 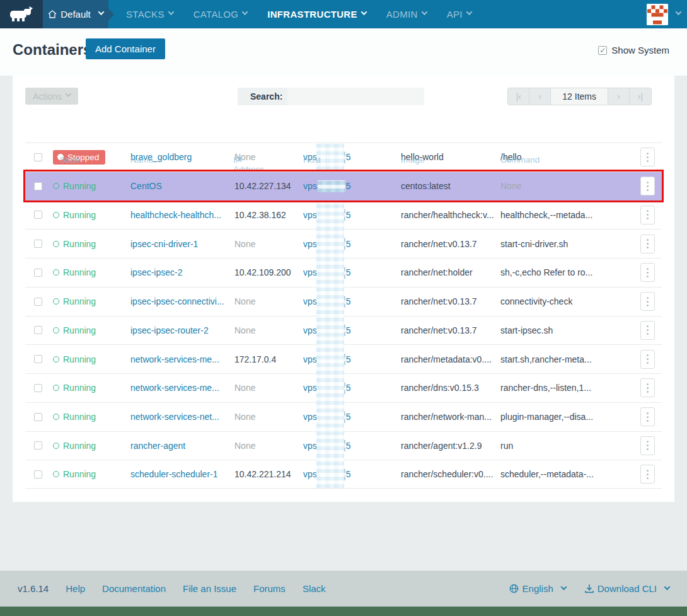 I want to click on home-icon, so click(x=52, y=14).